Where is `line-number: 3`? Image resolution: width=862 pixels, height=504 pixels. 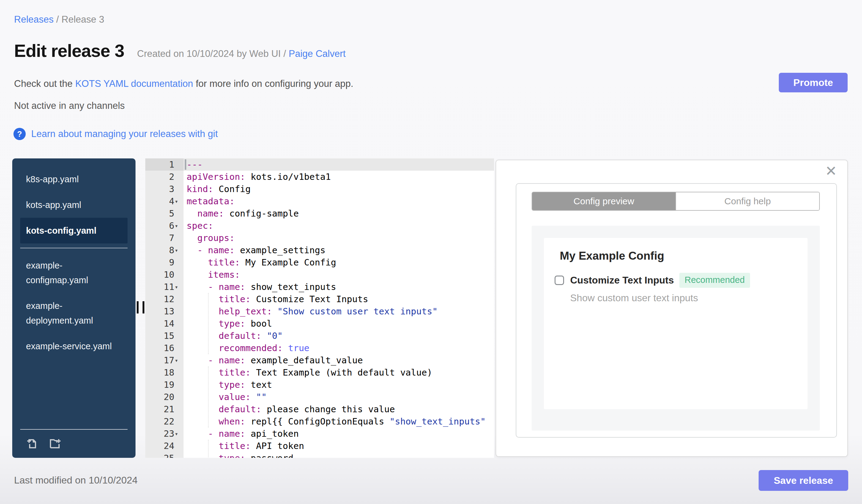 line-number: 3 is located at coordinates (165, 189).